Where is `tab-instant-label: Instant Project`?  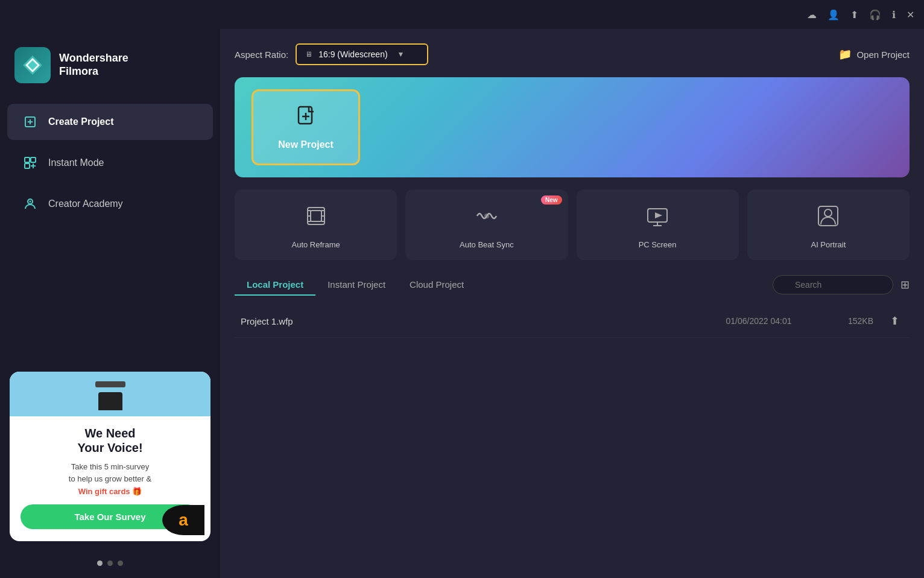 tab-instant-label: Instant Project is located at coordinates (356, 285).